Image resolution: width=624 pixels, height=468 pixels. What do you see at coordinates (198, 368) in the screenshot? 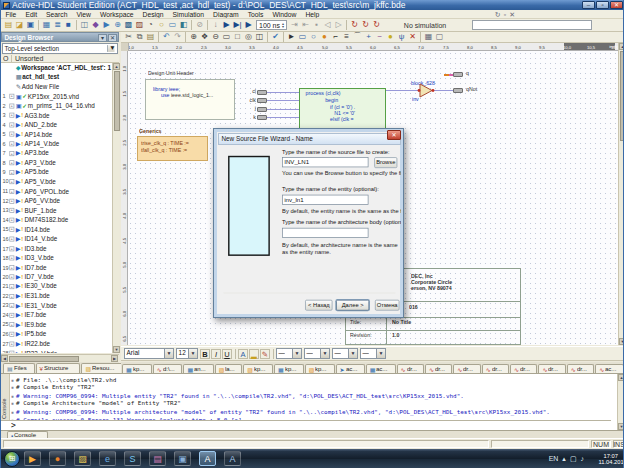
I see `document-tab: ▦an...` at bounding box center [198, 368].